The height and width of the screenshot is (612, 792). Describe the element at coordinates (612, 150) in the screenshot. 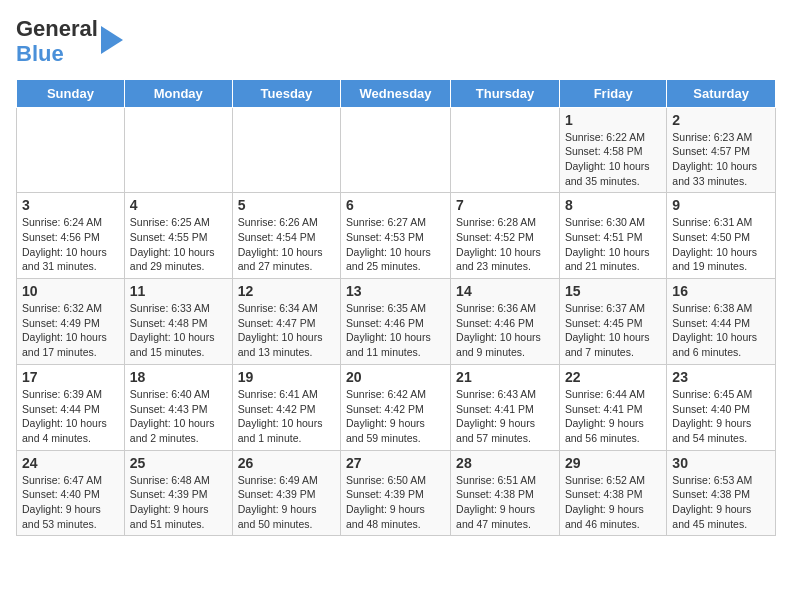

I see `day-cell-1: 1Sunrise: 6:22 AM Sunset: 4:58 PM Daylig…` at that location.